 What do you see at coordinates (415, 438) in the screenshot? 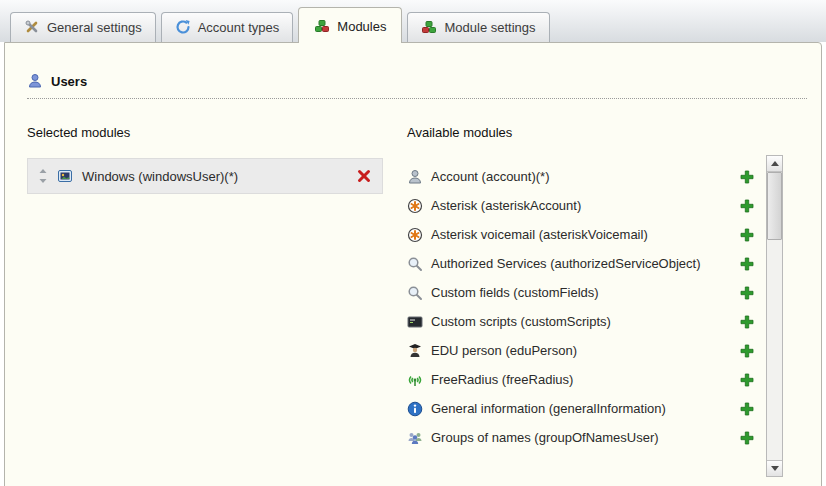
I see `group-icon` at bounding box center [415, 438].